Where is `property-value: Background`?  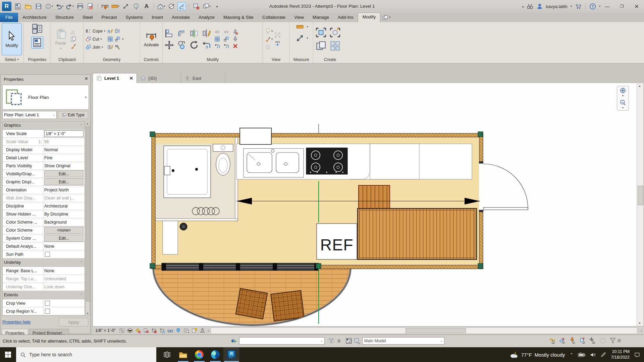 property-value: Background is located at coordinates (64, 222).